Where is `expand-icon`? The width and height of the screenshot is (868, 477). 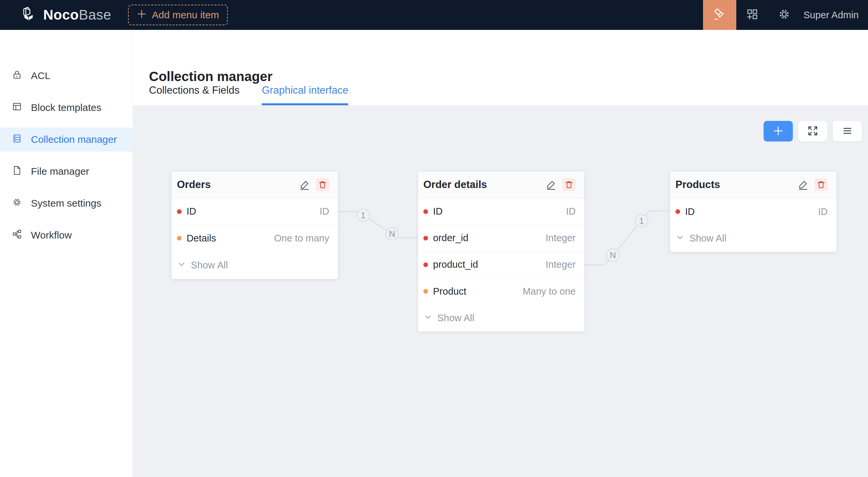
expand-icon is located at coordinates (813, 131).